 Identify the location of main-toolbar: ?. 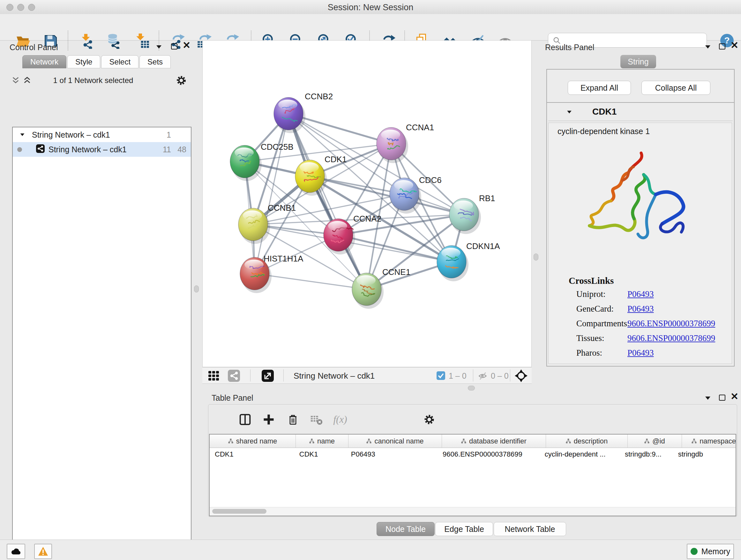
(370, 27).